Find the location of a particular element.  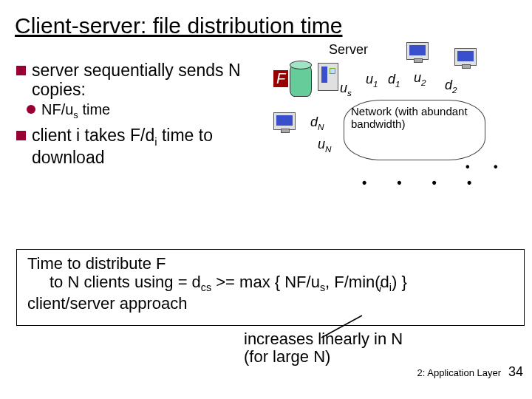

server-label: Server is located at coordinates (349, 50).